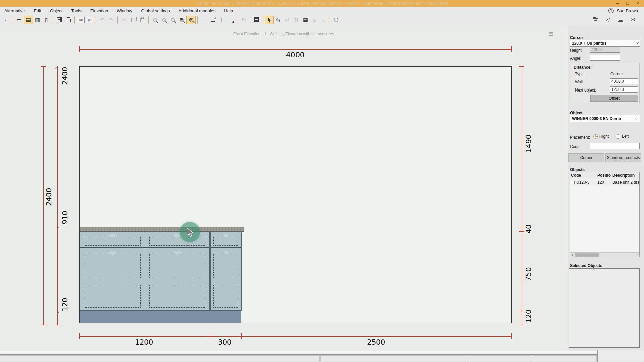 The width and height of the screenshot is (644, 362). What do you see at coordinates (611, 11) in the screenshot?
I see `help-icon: ?` at bounding box center [611, 11].